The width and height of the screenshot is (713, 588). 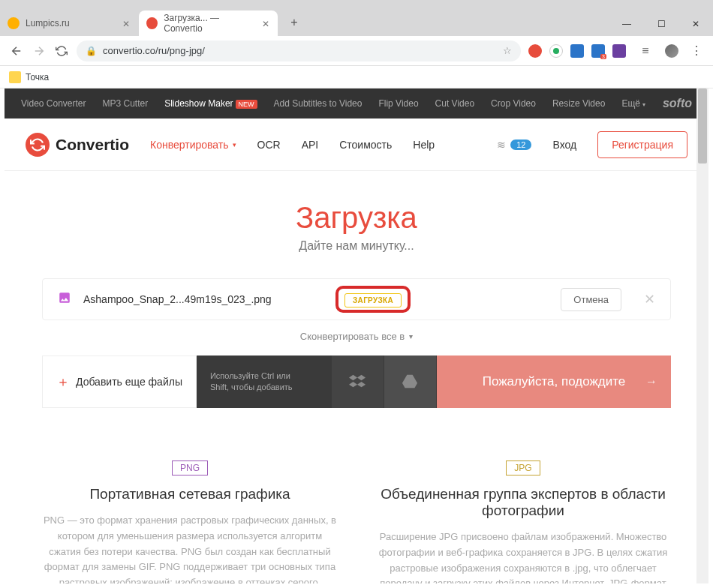 What do you see at coordinates (579, 104) in the screenshot?
I see `toolbar-link: Resize Video` at bounding box center [579, 104].